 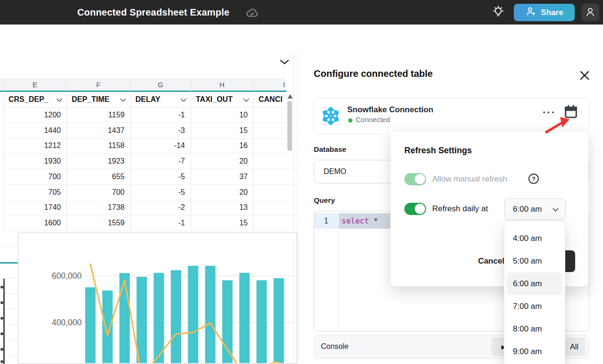 What do you see at coordinates (35, 115) in the screenshot?
I see `cell: 1200` at bounding box center [35, 115].